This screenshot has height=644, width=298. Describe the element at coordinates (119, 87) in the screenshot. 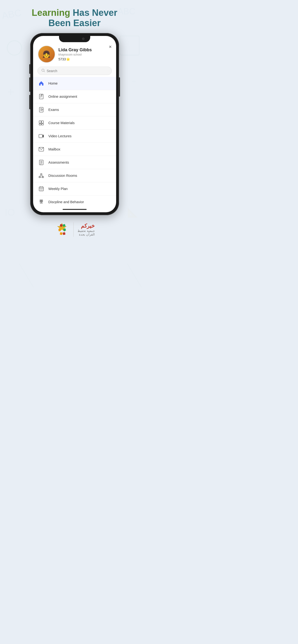

I see `side-button-power` at that location.